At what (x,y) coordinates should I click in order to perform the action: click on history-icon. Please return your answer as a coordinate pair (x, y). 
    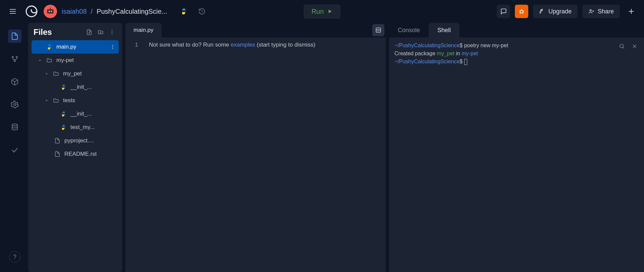
    Looking at the image, I should click on (202, 11).